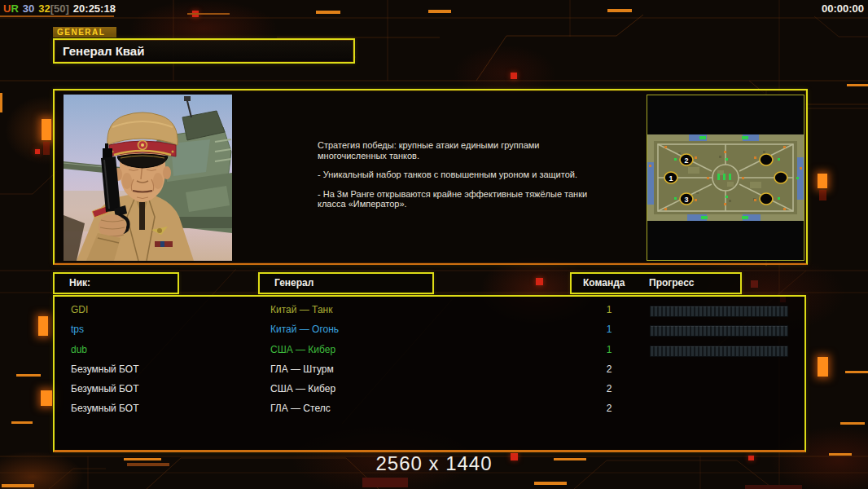 This screenshot has height=489, width=868. I want to click on spawn-point-1: 1, so click(671, 178).